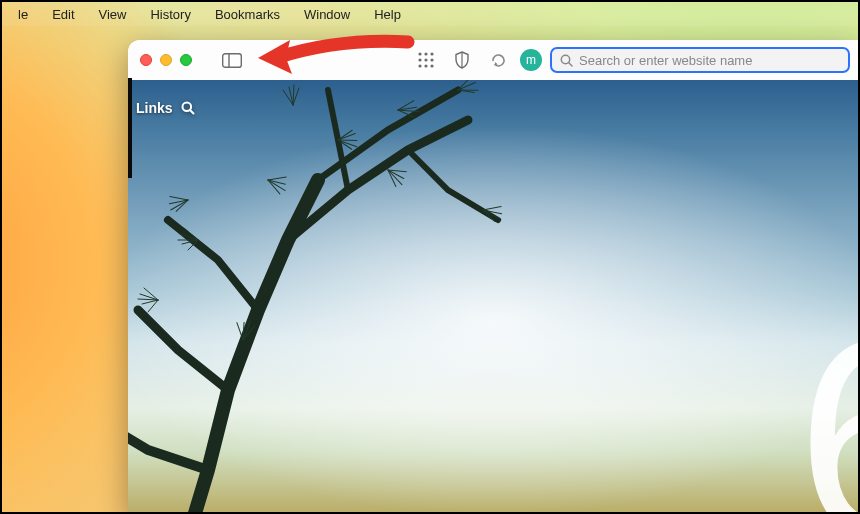 The width and height of the screenshot is (860, 514). What do you see at coordinates (146, 60) in the screenshot?
I see `close-button` at bounding box center [146, 60].